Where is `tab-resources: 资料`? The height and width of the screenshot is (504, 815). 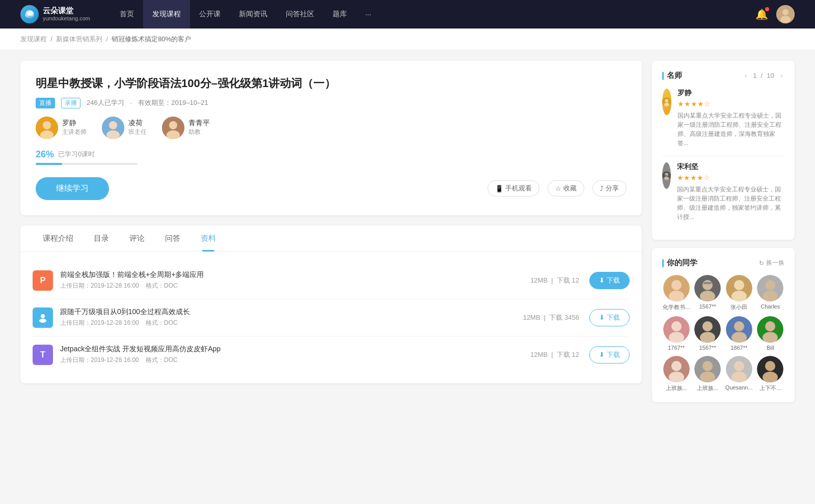 tab-resources: 资料 is located at coordinates (208, 238).